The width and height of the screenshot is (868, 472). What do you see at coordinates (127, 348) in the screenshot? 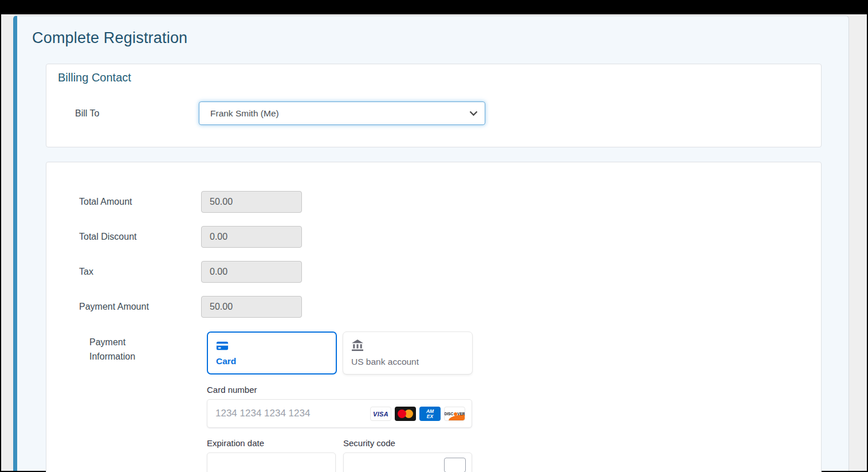
I see `payment-information-label: Payment Information` at bounding box center [127, 348].